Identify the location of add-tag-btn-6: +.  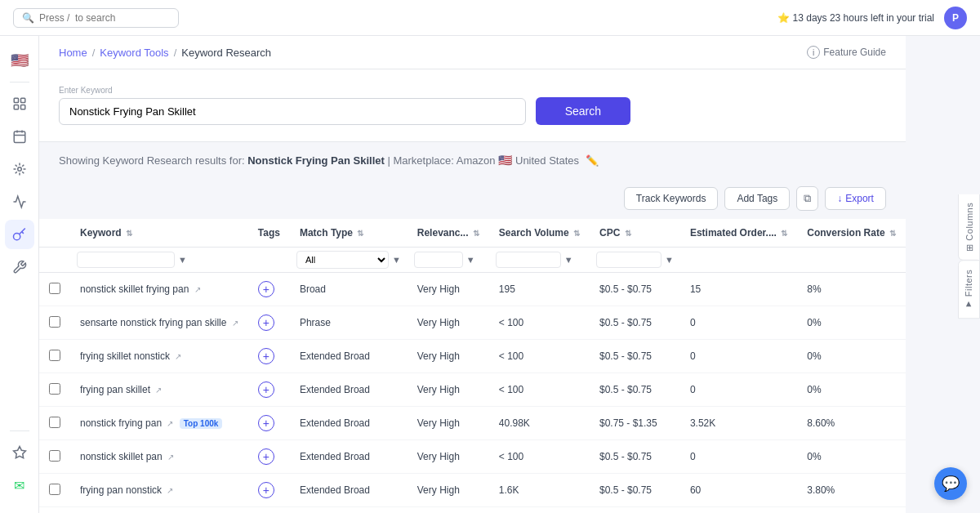
(266, 490).